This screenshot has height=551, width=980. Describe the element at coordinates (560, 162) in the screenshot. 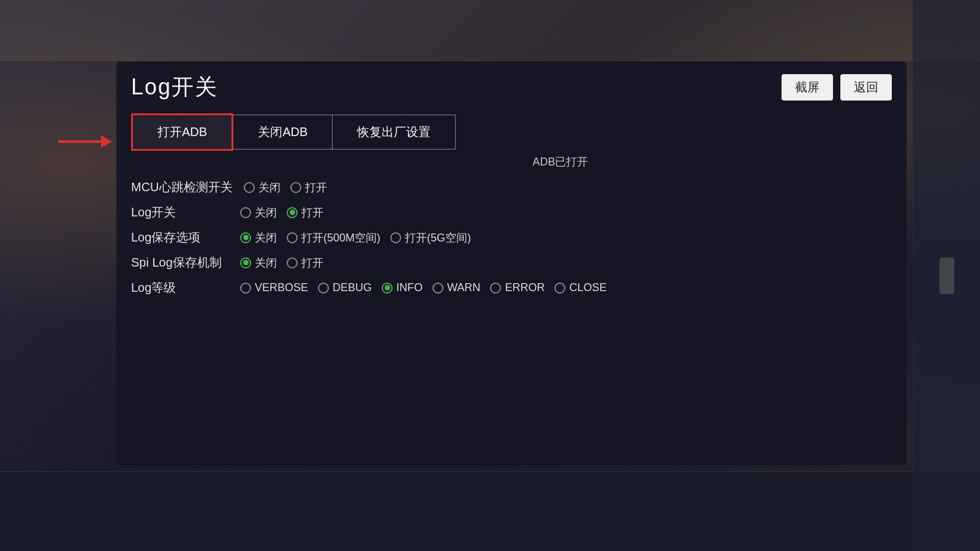

I see `adb-status: ADB已打开` at that location.